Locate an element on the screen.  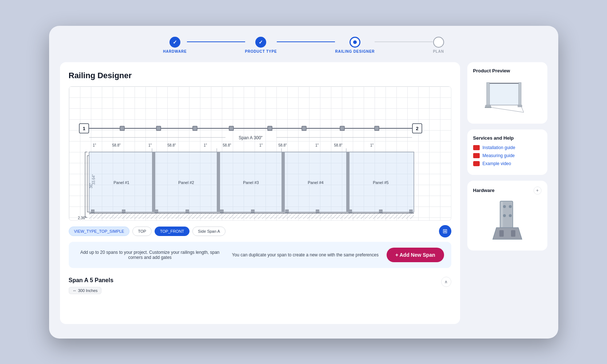
right-panel: Product Preview is located at coordinates (507, 193).